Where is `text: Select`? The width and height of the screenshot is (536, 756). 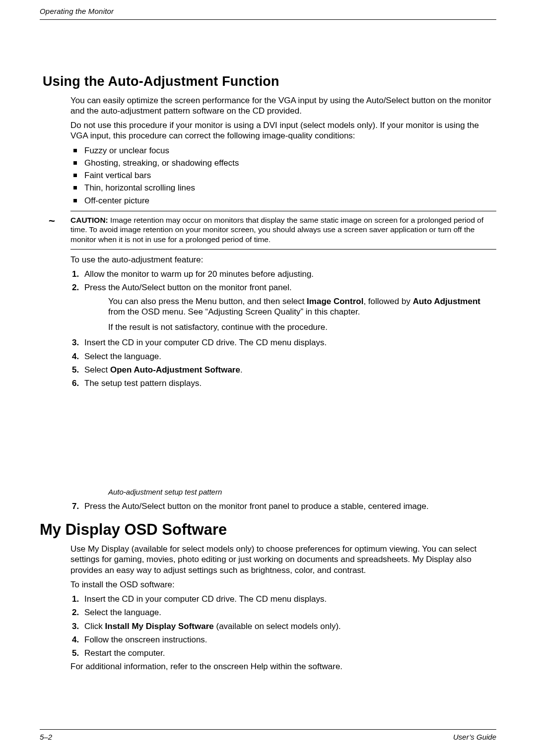
text: Select is located at coordinates (97, 370).